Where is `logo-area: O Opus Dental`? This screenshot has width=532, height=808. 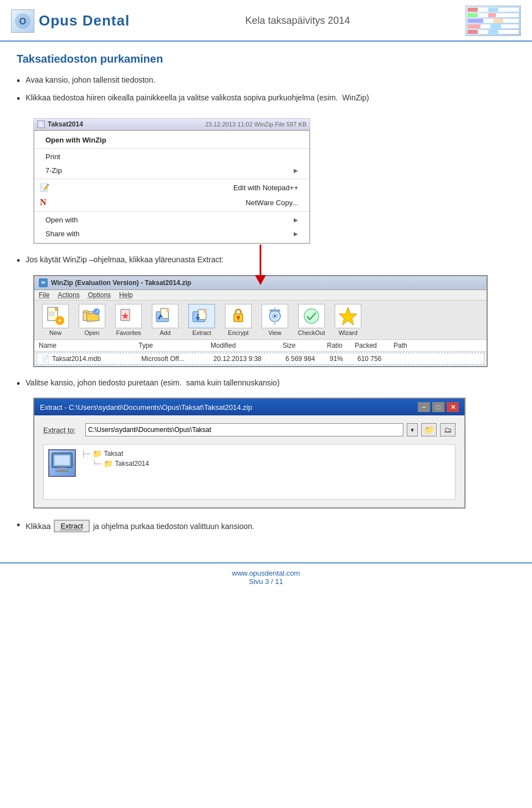 logo-area: O Opus Dental is located at coordinates (70, 21).